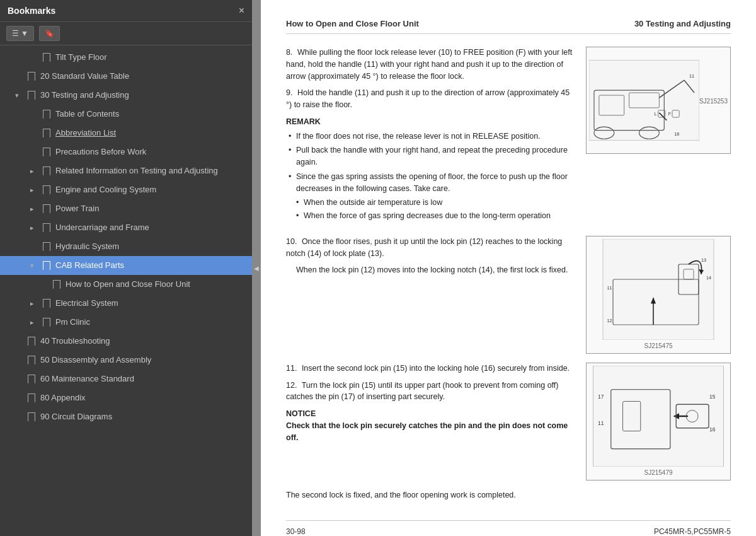  What do you see at coordinates (35, 172) in the screenshot?
I see `expand-arrow-related-info` at bounding box center [35, 172].